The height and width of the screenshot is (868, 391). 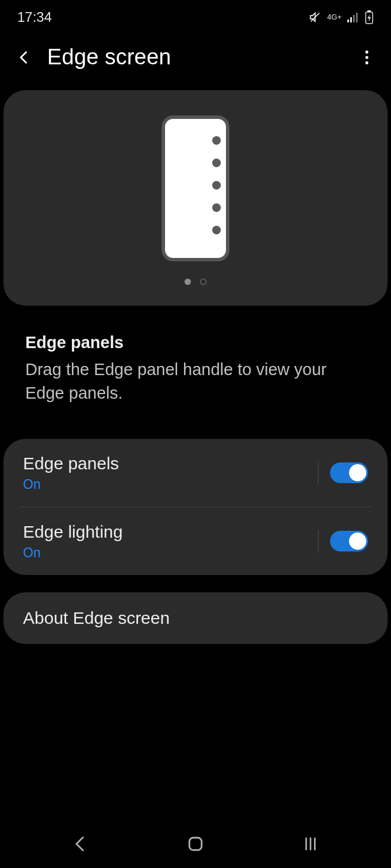 I want to click on section-header: Edge panels Drag the Edge panel handle t…, so click(x=195, y=358).